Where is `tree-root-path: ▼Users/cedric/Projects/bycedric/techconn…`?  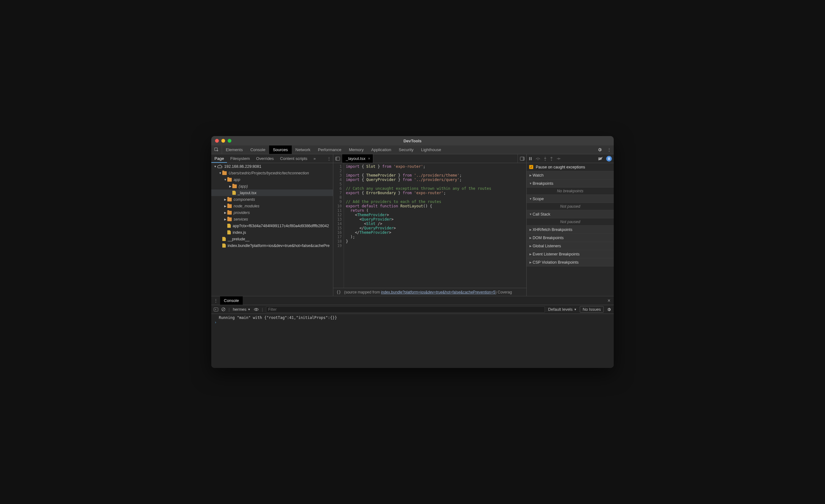
tree-root-path: ▼Users/cedric/Projects/bycedric/techconn… is located at coordinates (272, 173).